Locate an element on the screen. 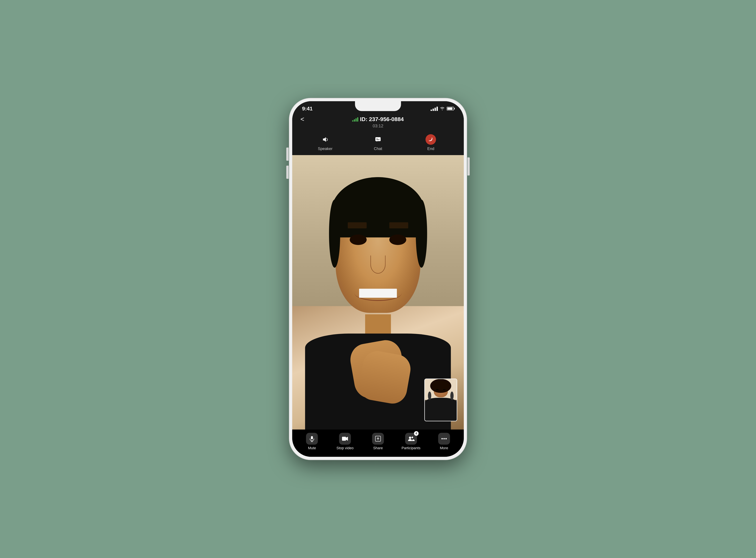 The width and height of the screenshot is (756, 558). self-view-video is located at coordinates (441, 400).